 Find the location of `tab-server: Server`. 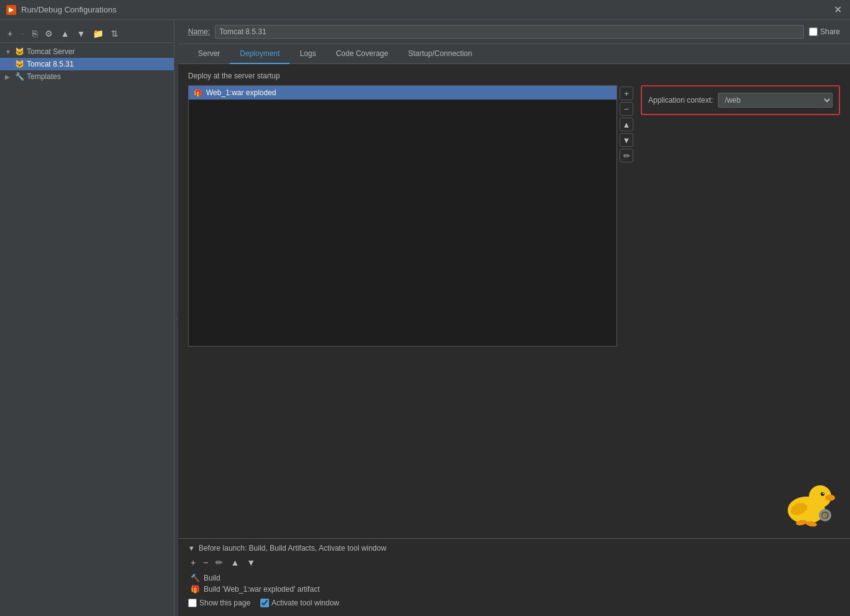

tab-server: Server is located at coordinates (209, 54).